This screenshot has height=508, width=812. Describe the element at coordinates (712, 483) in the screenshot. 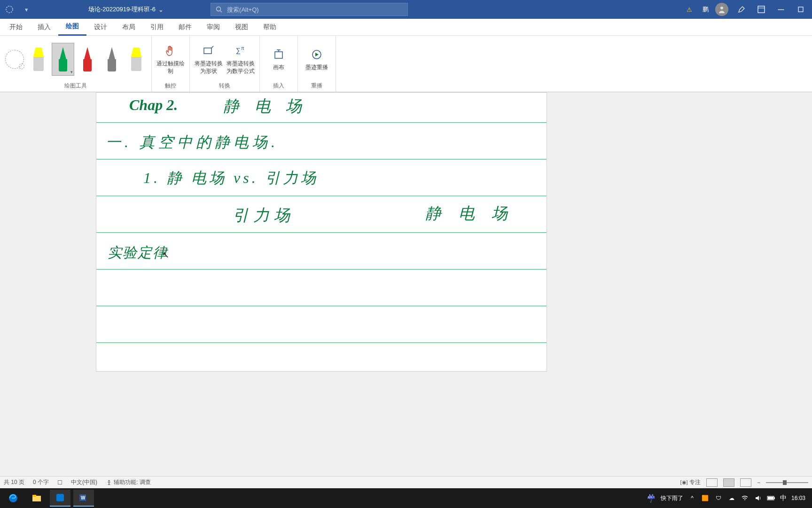

I see `view-read-icon` at that location.